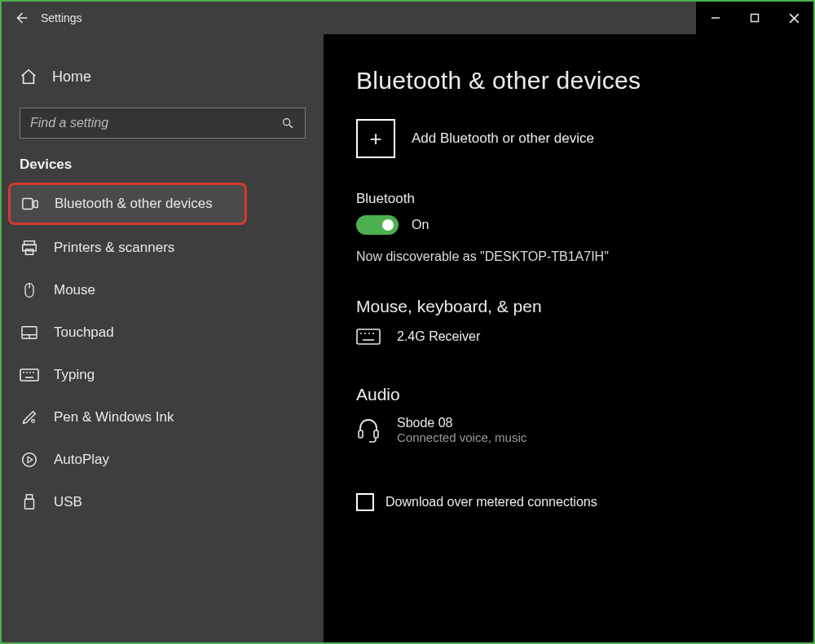 This screenshot has height=644, width=815. I want to click on sidebar-item-typing: Typing, so click(163, 375).